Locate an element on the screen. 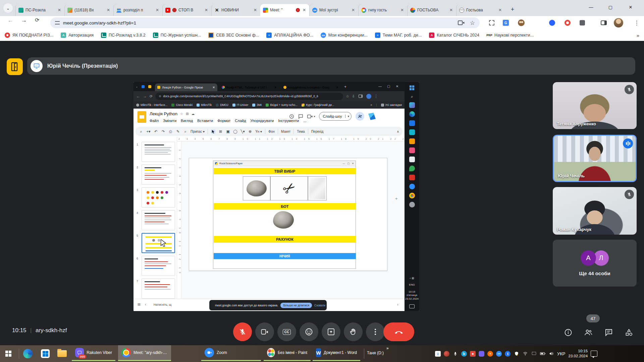 Image resolution: width=644 pixels, height=362 pixels. zoom-in-icon: + is located at coordinates (396, 198).